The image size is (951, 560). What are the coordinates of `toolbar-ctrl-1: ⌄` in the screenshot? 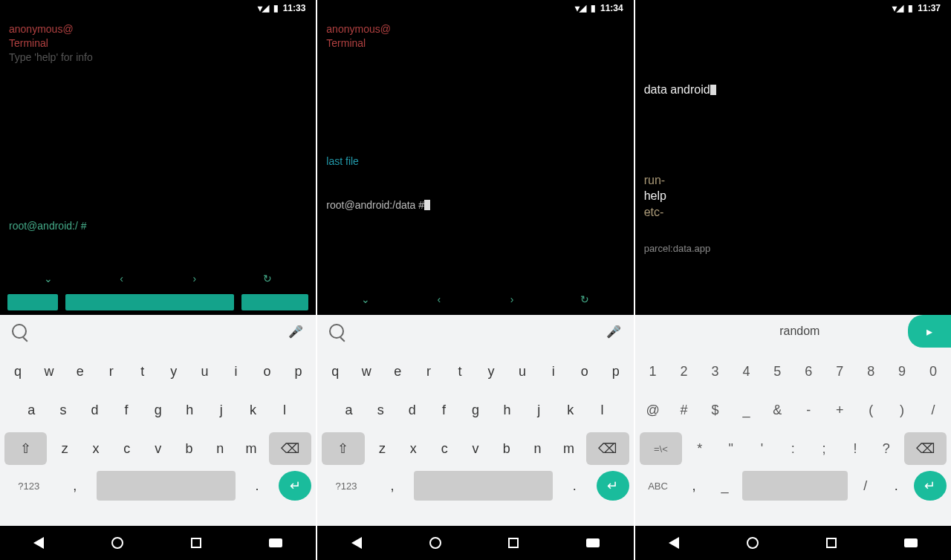 It's located at (366, 301).